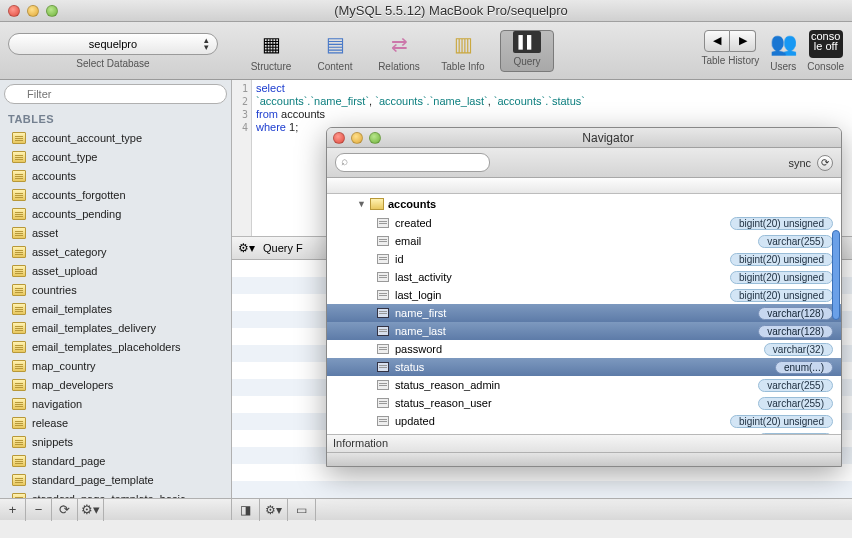 Image resolution: width=852 pixels, height=538 pixels. Describe the element at coordinates (542, 509) in the screenshot. I see `content-footer: ◨ ⚙▾ ▭` at that location.